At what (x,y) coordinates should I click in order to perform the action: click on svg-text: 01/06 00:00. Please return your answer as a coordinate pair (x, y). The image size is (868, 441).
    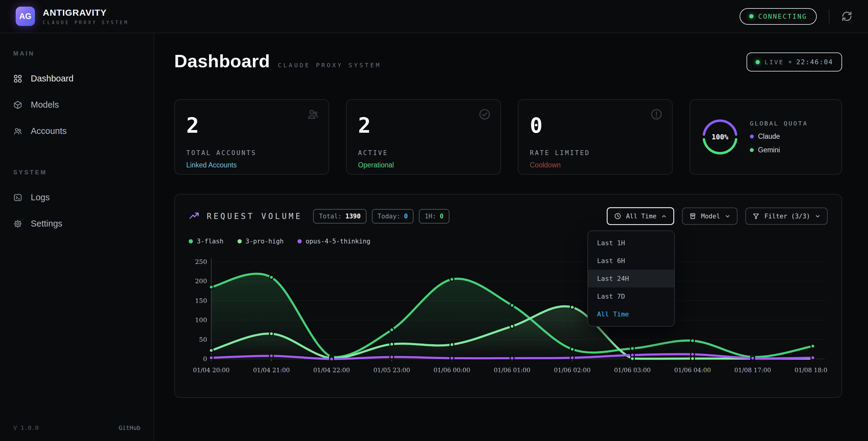
    Looking at the image, I should click on (452, 370).